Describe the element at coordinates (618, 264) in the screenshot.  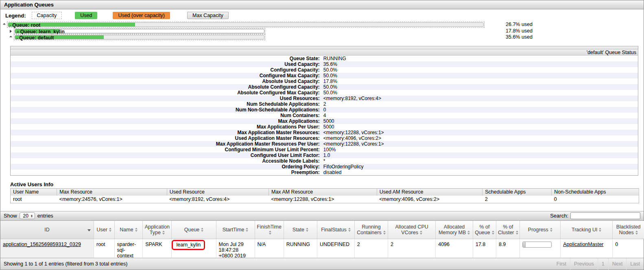
I see `pagination-next: Next` at that location.